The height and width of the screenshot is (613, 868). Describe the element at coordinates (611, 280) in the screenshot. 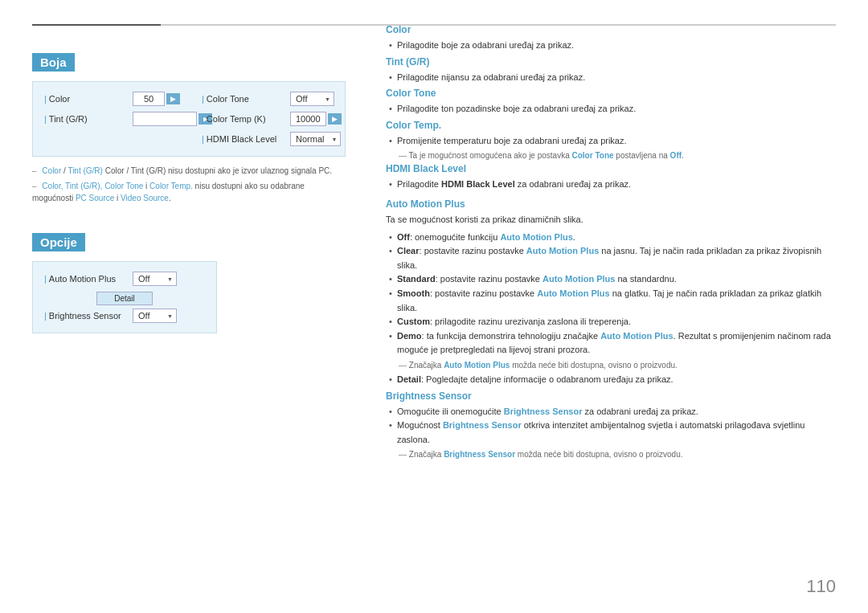

I see `right-amp-bullet-3: Standard: postavite razinu postavke Auto…` at that location.